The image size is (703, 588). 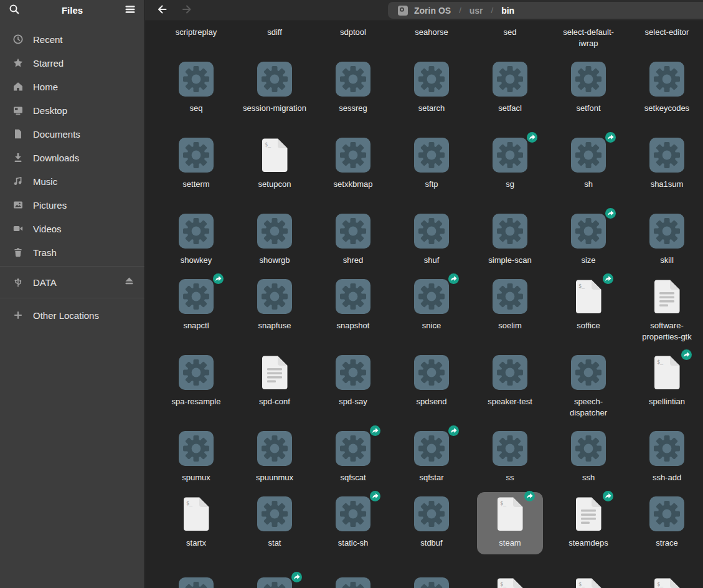 What do you see at coordinates (275, 313) in the screenshot?
I see `file-item: snapfuse` at bounding box center [275, 313].